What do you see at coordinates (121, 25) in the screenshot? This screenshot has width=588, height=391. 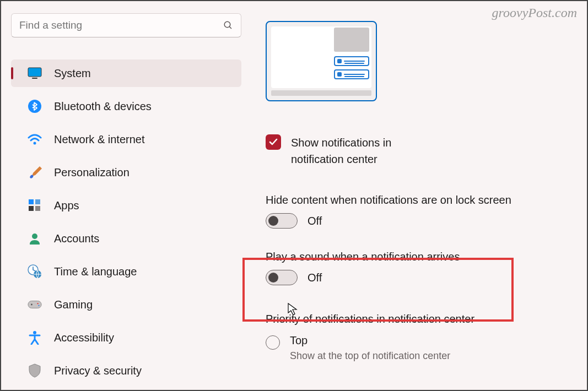 I see `search-input` at bounding box center [121, 25].